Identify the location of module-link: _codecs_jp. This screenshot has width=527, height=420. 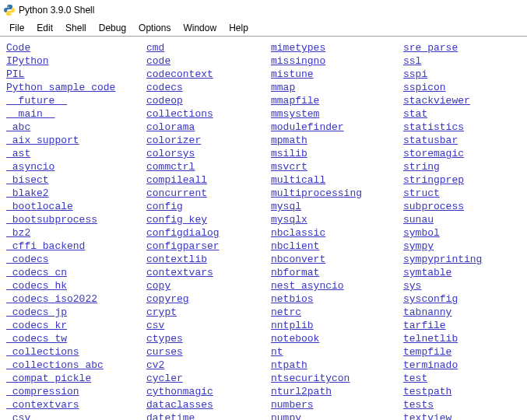
(37, 313).